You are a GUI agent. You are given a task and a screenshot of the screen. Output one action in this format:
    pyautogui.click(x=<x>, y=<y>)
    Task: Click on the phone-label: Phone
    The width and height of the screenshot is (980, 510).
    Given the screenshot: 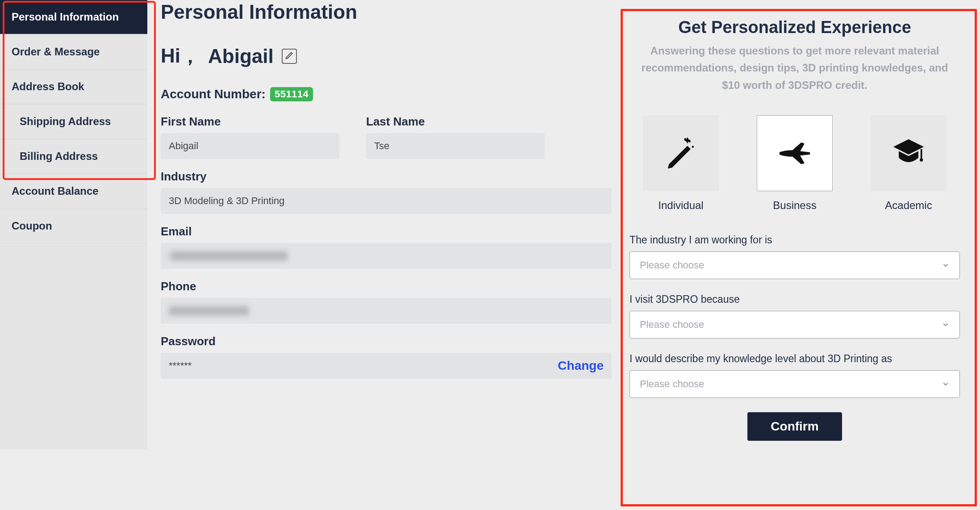 What is the action you would take?
    pyautogui.click(x=386, y=287)
    